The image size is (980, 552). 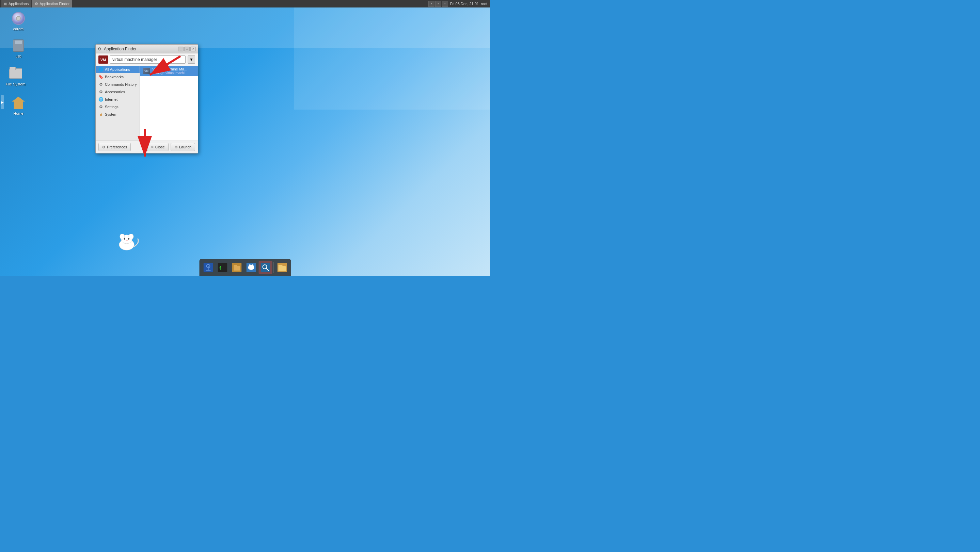 I want to click on usb-icon, so click(x=18, y=46).